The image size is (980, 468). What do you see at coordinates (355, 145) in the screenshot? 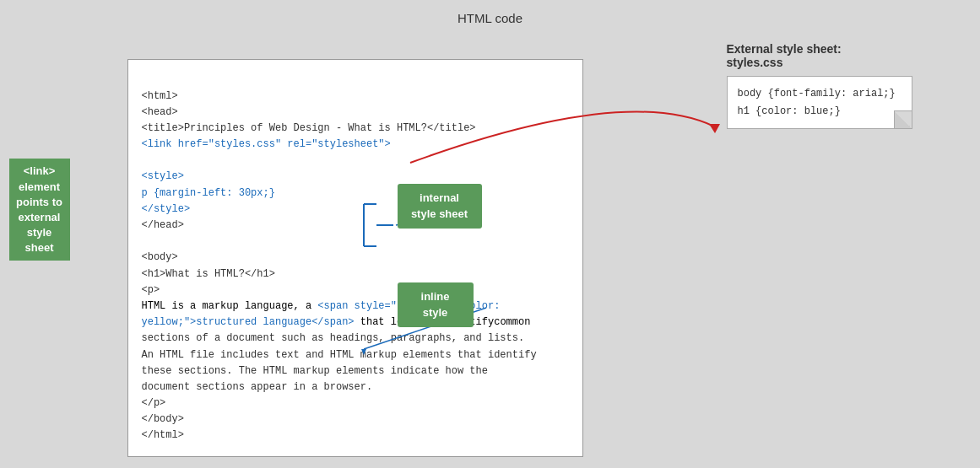
I see `link-line: <link href="styles.css" rel="stylesheet"…` at bounding box center [355, 145].